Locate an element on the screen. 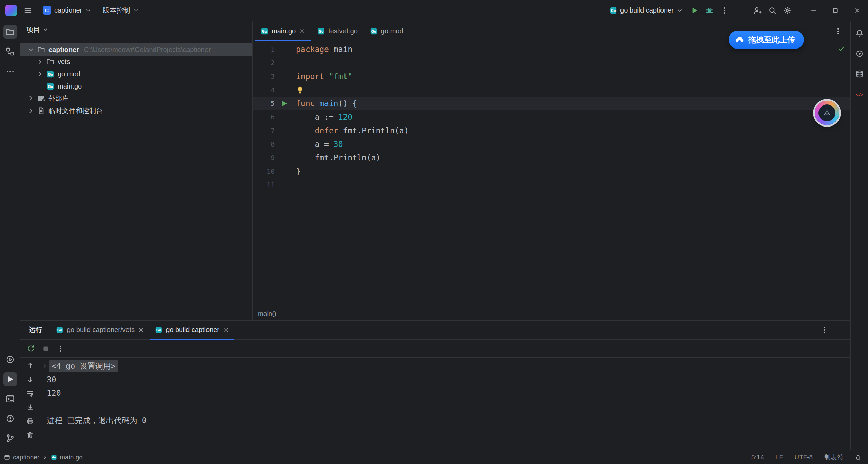  project-toolwindow-button is located at coordinates (10, 32).